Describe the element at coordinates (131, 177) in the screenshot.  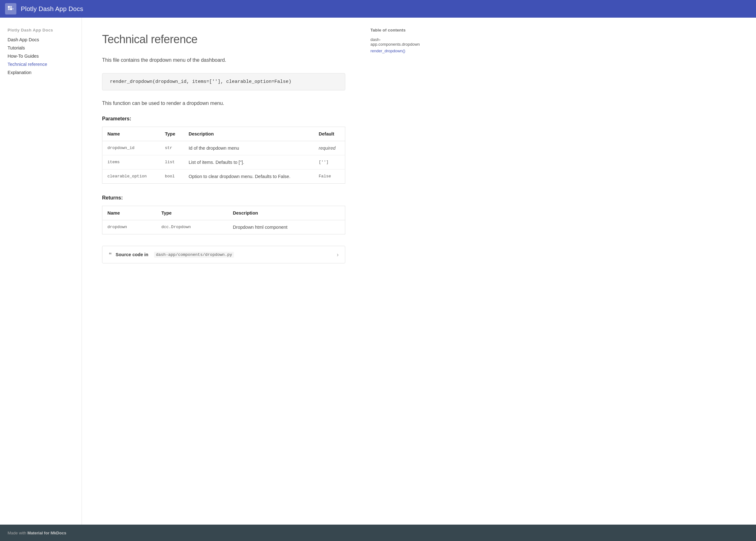
I see `param-name: clearable_option` at that location.